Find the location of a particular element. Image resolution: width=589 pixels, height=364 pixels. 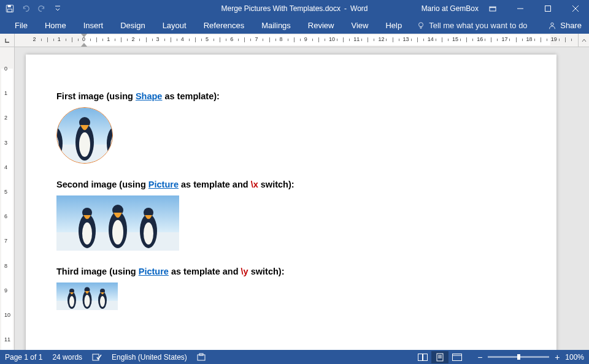

ribbon-tabs: File Home Insert Design Layout Reference… is located at coordinates (294, 26).